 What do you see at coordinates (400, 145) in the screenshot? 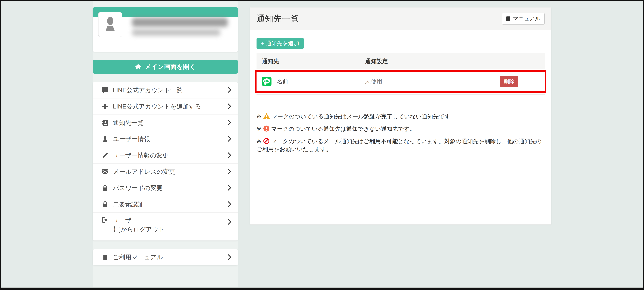
I see `note-unavailable: ※ マークのついているメール通知先はご利用不可能となっています。対象の通知先を削…` at bounding box center [400, 145].